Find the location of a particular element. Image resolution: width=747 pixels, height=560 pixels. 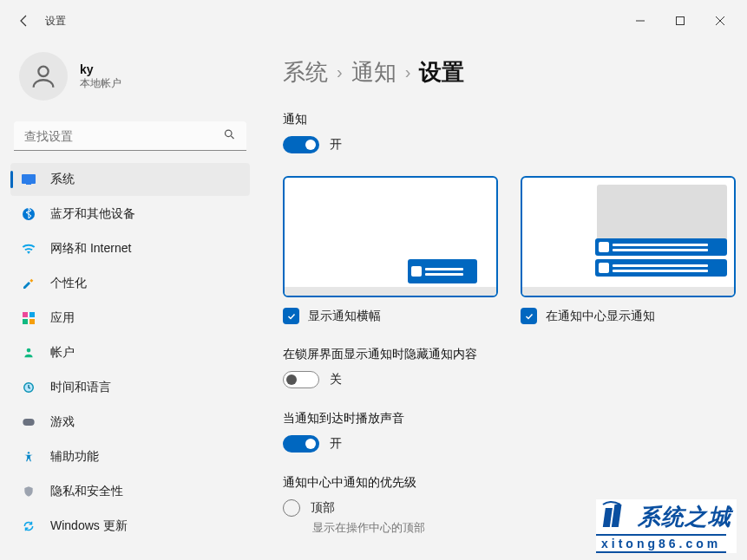

close-button is located at coordinates (720, 21).